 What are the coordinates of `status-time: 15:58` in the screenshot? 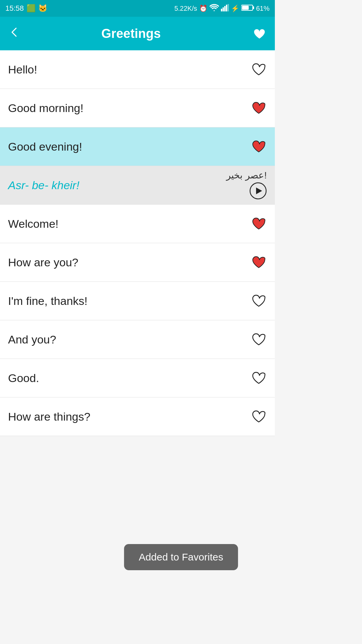 It's located at (15, 8).